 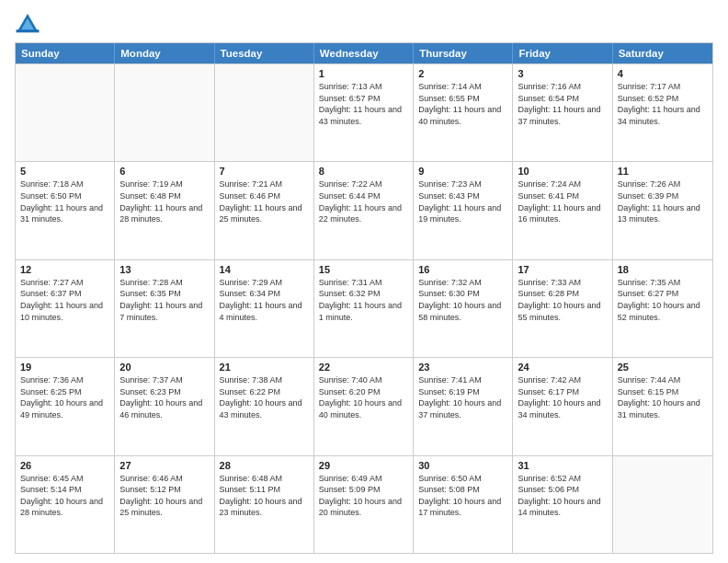 I want to click on cell-info: Sunrise: 7:41 AMSunset: 6:19 PMDaylight:…, so click(x=463, y=397).